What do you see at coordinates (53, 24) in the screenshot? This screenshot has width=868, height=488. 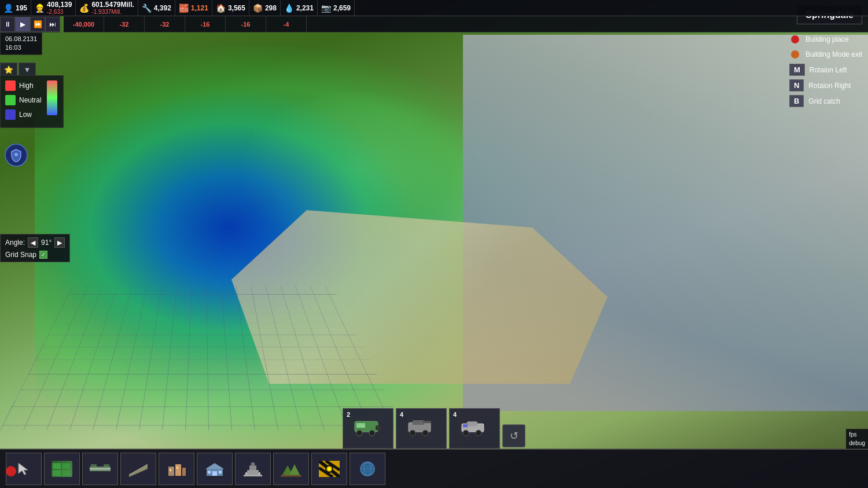 I see `fastest-button: ⏭` at bounding box center [53, 24].